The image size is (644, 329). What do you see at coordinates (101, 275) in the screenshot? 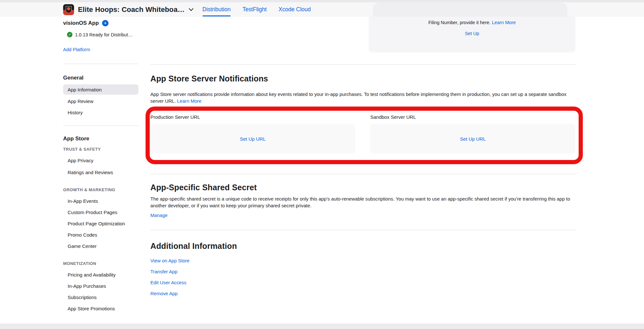
I see `sidebar-item-pricing-availability: Pricing and Availability` at bounding box center [101, 275].